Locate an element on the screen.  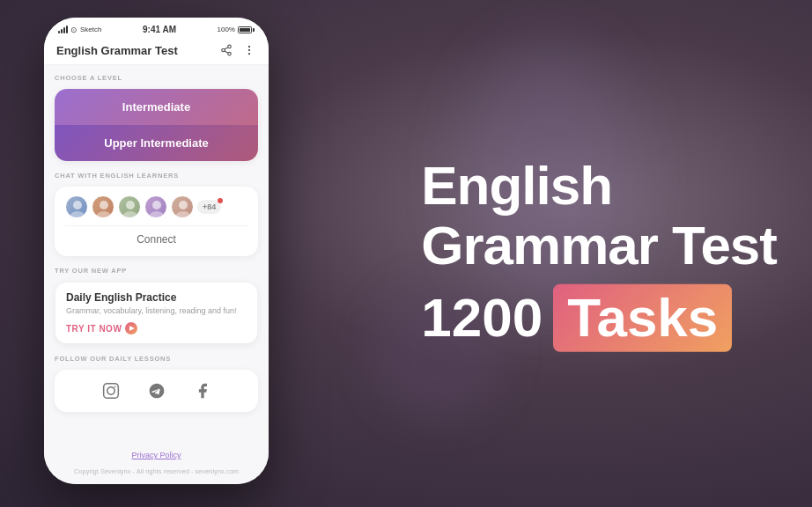
app-header-title: English Grammar Test is located at coordinates (117, 51).